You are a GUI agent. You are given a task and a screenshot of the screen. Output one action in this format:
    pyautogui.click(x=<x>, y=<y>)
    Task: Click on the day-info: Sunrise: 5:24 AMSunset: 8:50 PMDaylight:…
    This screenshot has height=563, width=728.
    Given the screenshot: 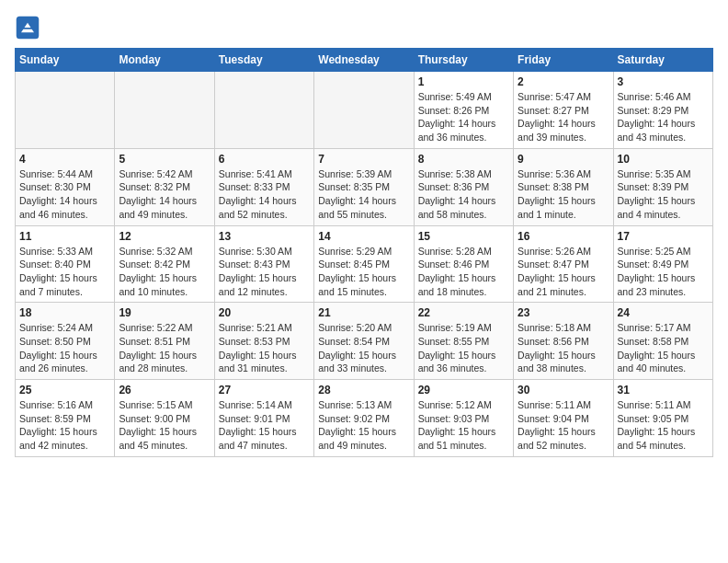 What is the action you would take?
    pyautogui.click(x=64, y=348)
    